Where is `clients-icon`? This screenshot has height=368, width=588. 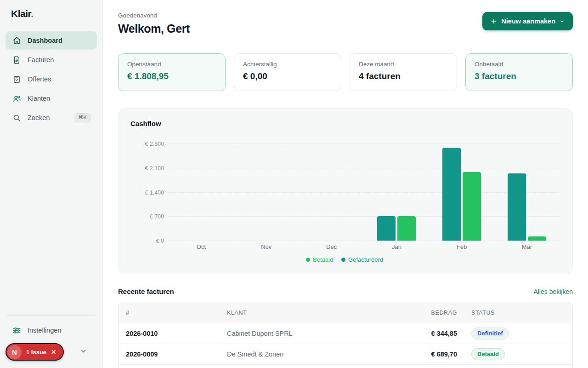 clients-icon is located at coordinates (17, 98).